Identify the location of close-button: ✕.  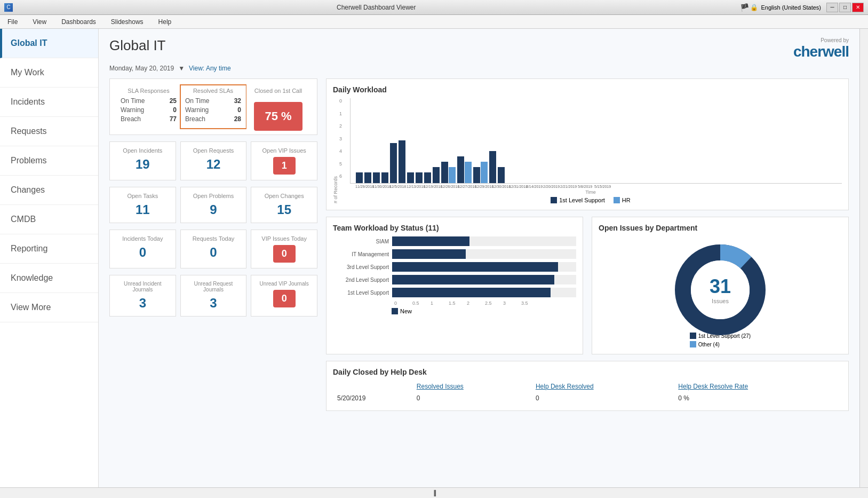
(858, 7).